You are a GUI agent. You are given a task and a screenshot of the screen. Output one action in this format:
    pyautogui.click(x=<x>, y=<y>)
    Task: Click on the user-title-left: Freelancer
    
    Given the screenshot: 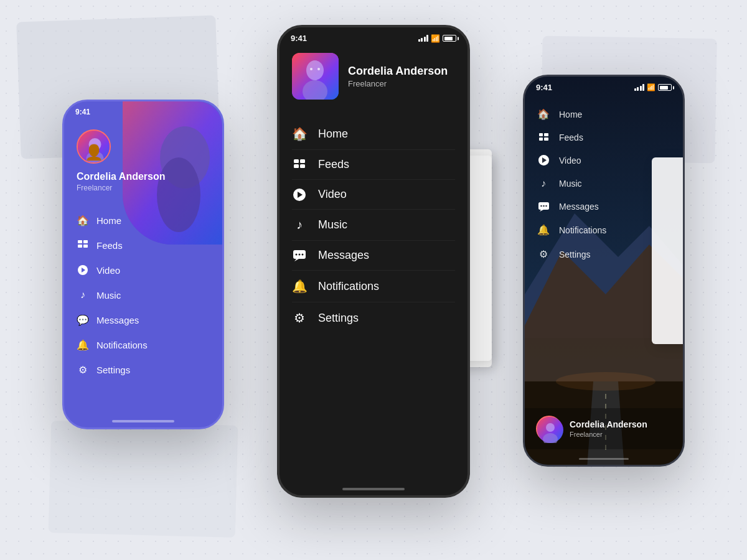 What is the action you would take?
    pyautogui.click(x=95, y=188)
    